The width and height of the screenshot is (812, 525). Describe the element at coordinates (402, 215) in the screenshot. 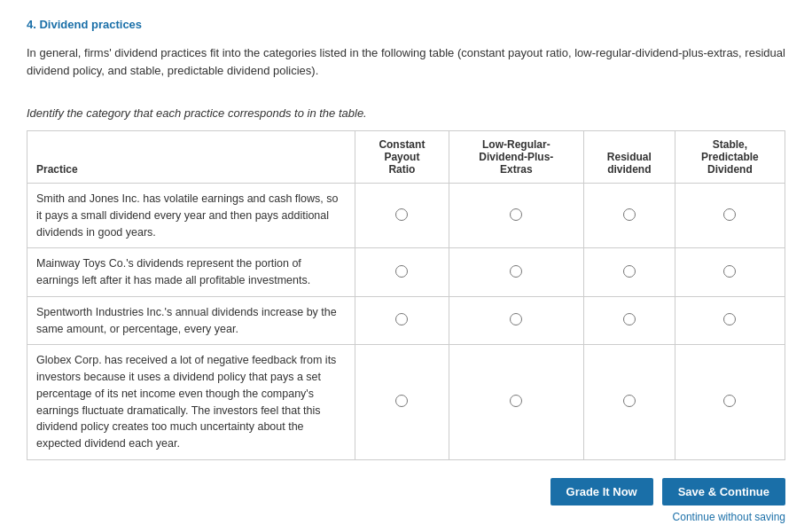

I see `radio-row1-col1` at that location.